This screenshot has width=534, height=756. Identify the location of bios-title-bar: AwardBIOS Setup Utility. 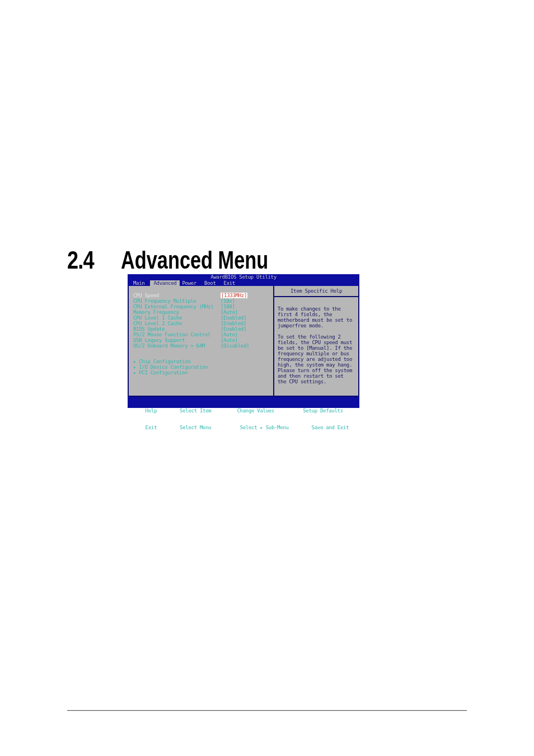
(243, 277).